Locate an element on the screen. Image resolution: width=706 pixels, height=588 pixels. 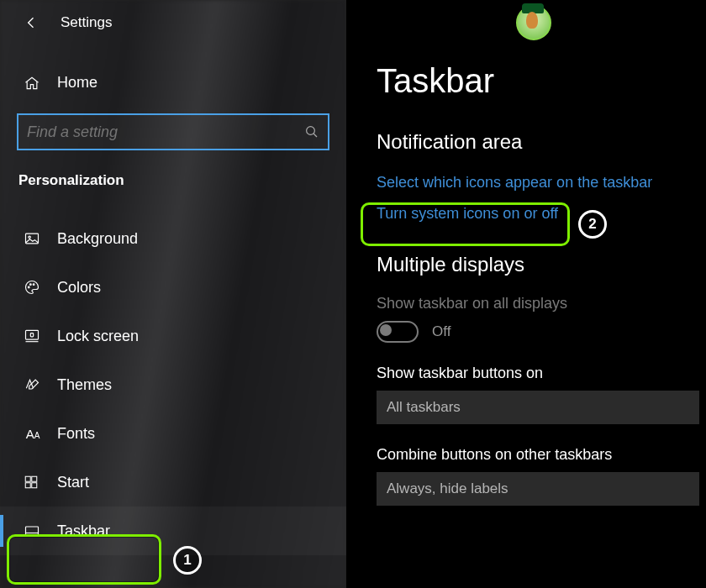
home-button: Home is located at coordinates (173, 82).